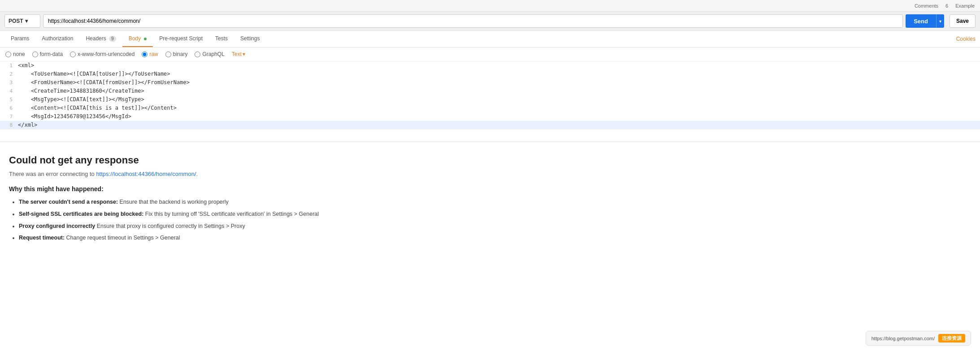 The image size is (980, 351). What do you see at coordinates (490, 99) in the screenshot?
I see `code-line-5: 5 <MsgType><![CDATA[text]]></MsgType>` at bounding box center [490, 99].